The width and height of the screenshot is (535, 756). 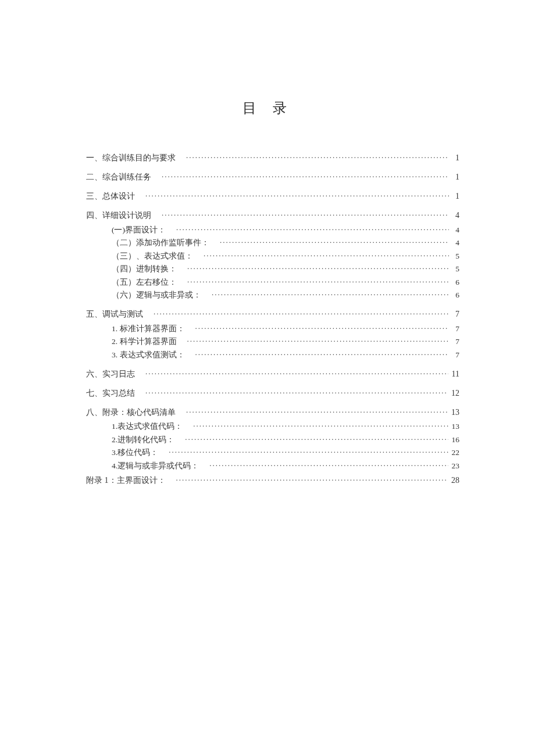 I want to click on toc-entry: 3. 表达式求值测试：7, so click(x=273, y=354).